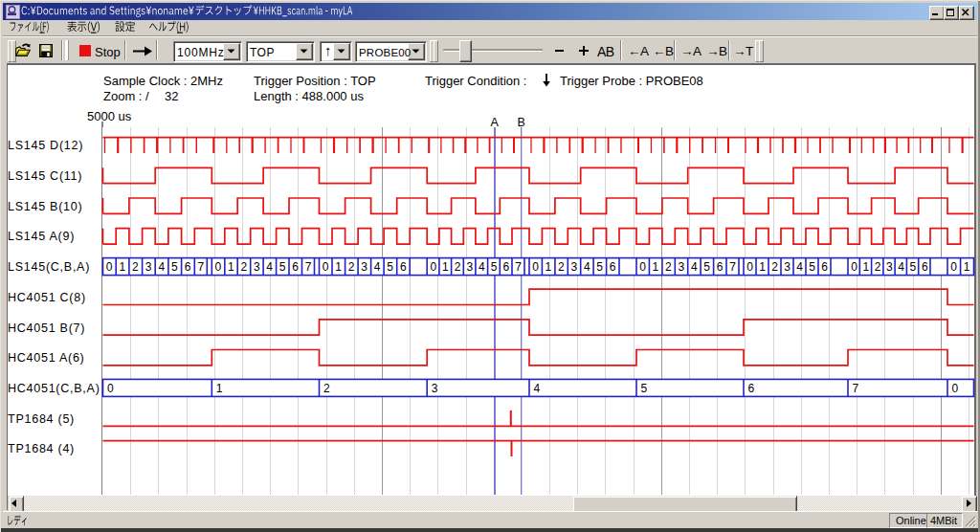 This screenshot has height=532, width=980. I want to click on svg-text: LS145 D(12), so click(46, 145).